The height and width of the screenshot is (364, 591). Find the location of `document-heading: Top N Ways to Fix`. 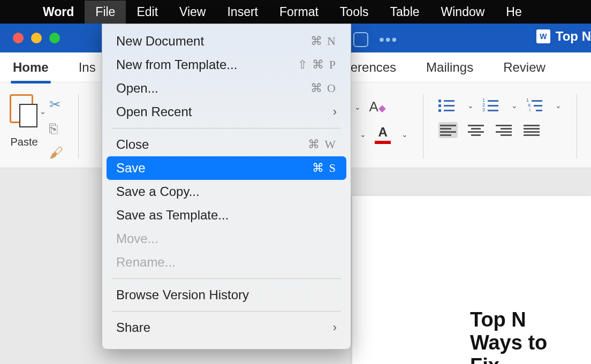

document-heading: Top N Ways to Fix is located at coordinates (525, 336).